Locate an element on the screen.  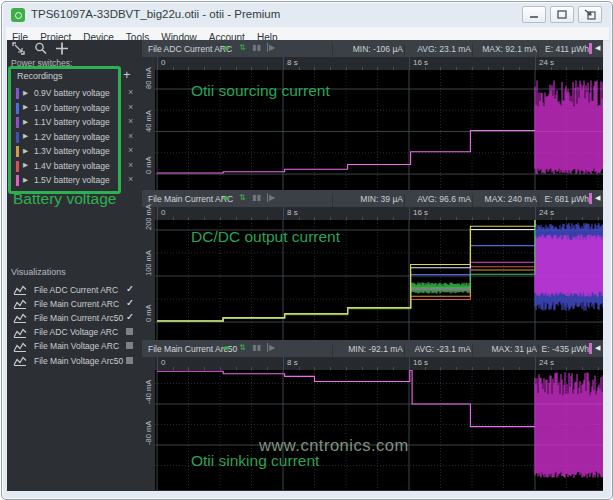
stat-min: MIN: -92.1 mA is located at coordinates (368, 350).